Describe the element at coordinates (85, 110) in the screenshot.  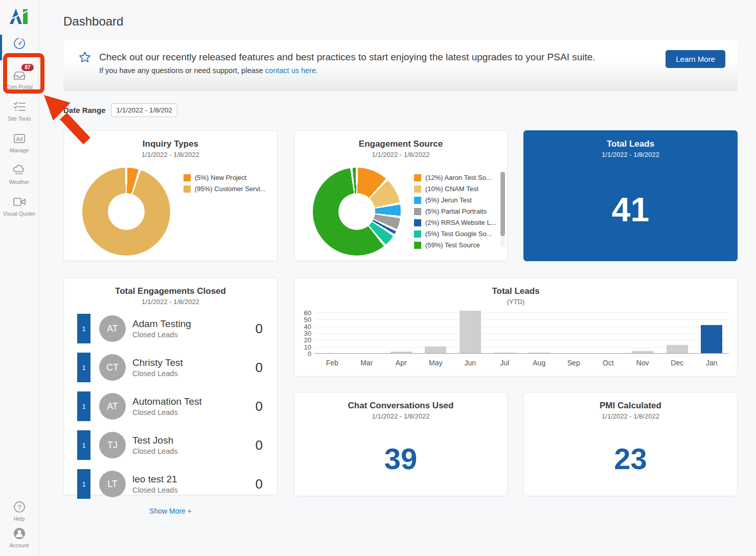
I see `date-range-label: Date Range` at that location.